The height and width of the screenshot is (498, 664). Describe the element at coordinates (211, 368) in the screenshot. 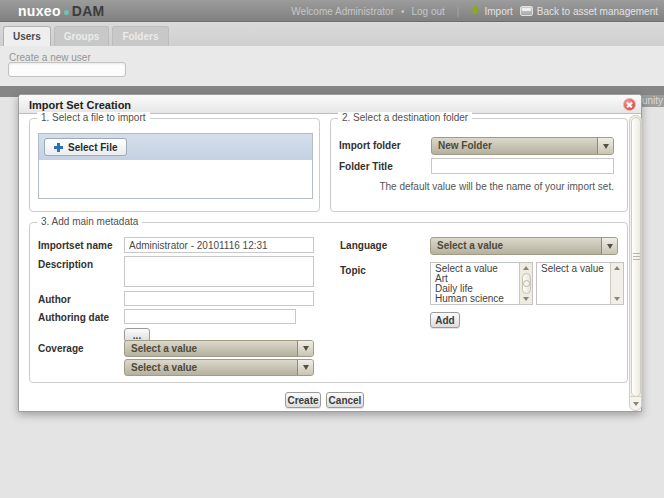

I see `coverage-secondary-value: Select a value` at that location.